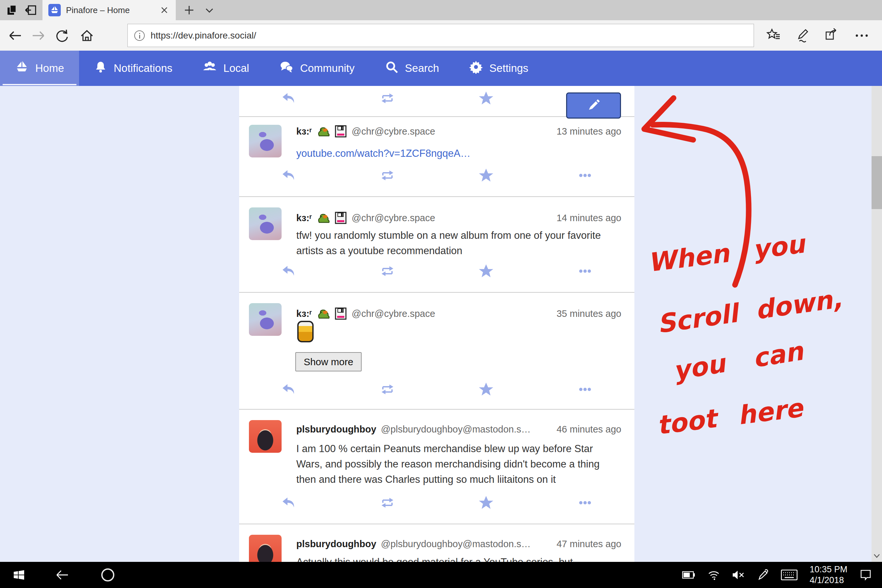  What do you see at coordinates (829, 569) in the screenshot?
I see `clock-time: 10:35 PM` at bounding box center [829, 569].